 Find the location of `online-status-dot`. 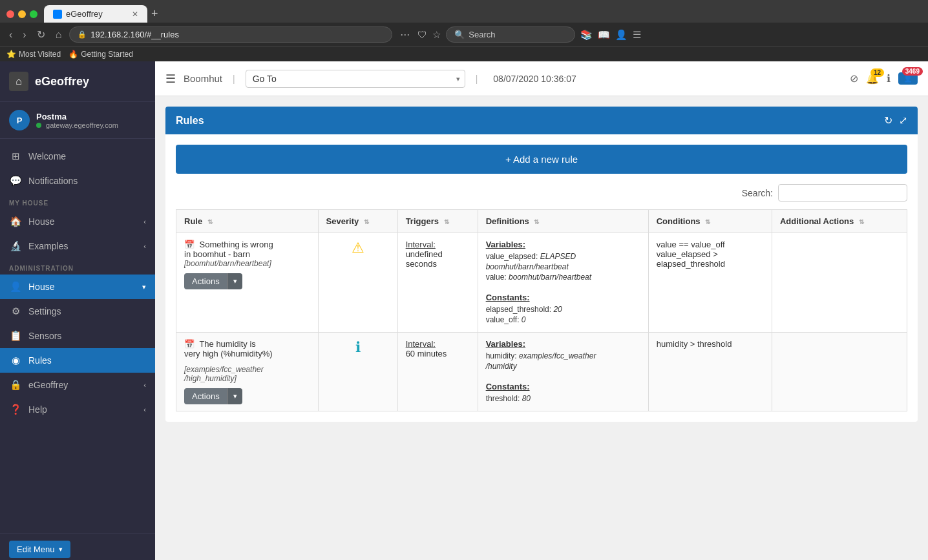

online-status-dot is located at coordinates (39, 125).